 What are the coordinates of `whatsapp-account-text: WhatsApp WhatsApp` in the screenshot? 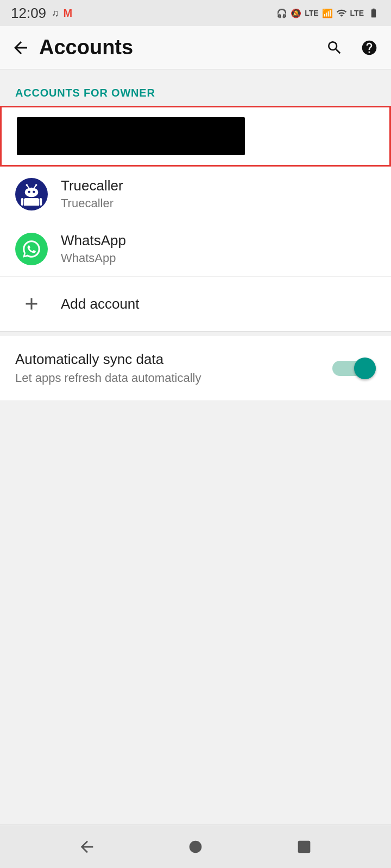 It's located at (93, 248).